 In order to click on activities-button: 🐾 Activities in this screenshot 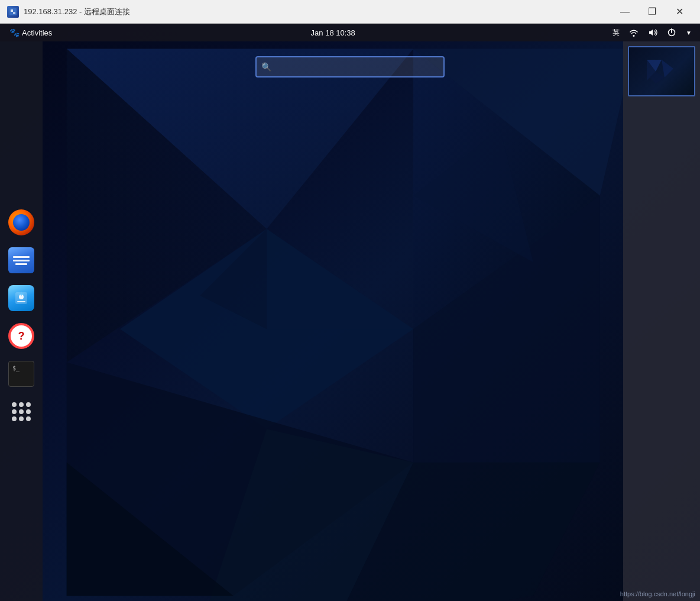, I will do `click(31, 33)`.